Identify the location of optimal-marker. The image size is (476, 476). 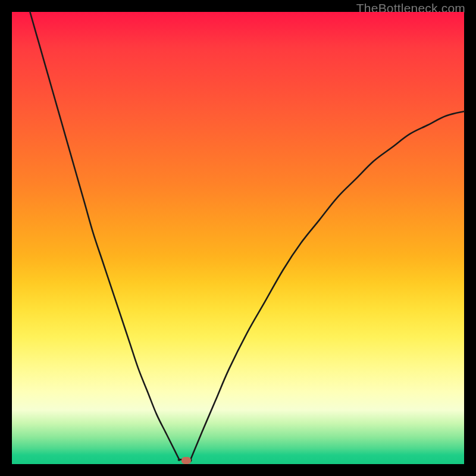
(186, 461).